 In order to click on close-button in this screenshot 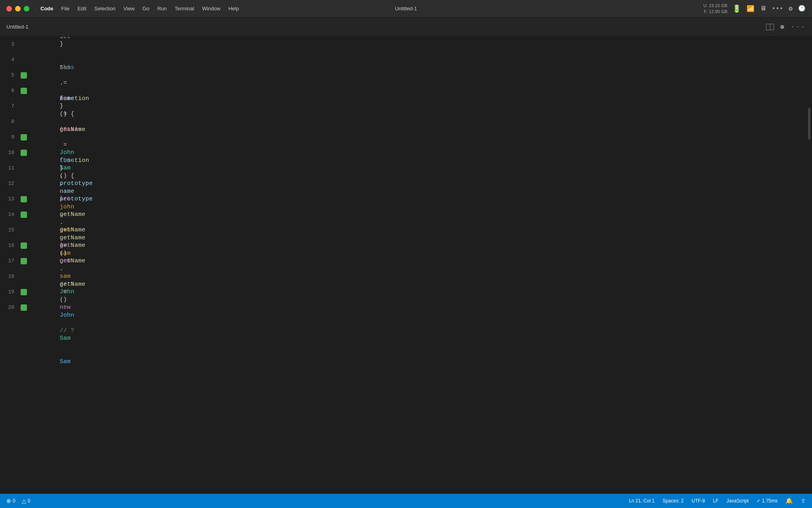, I will do `click(9, 9)`.